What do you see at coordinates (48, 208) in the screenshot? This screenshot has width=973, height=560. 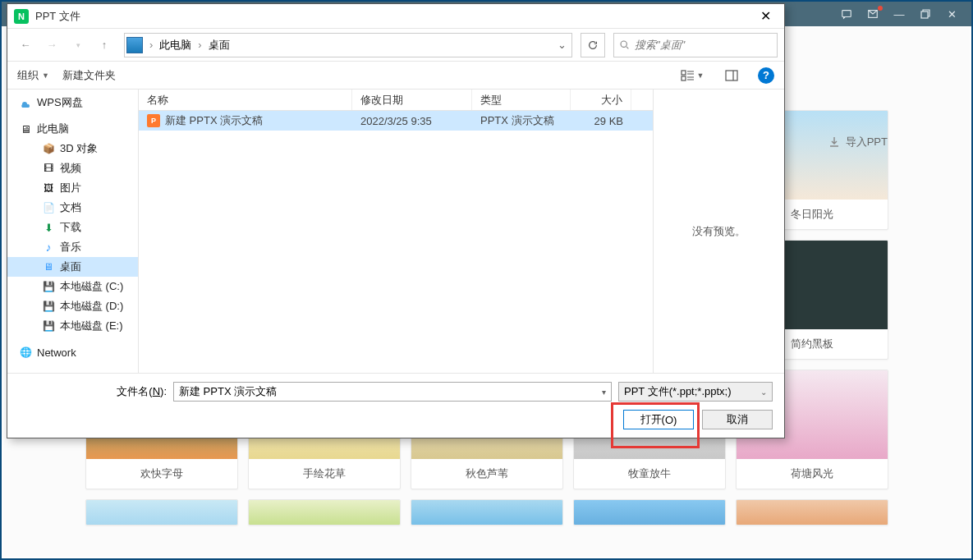 I see `doc-icon` at bounding box center [48, 208].